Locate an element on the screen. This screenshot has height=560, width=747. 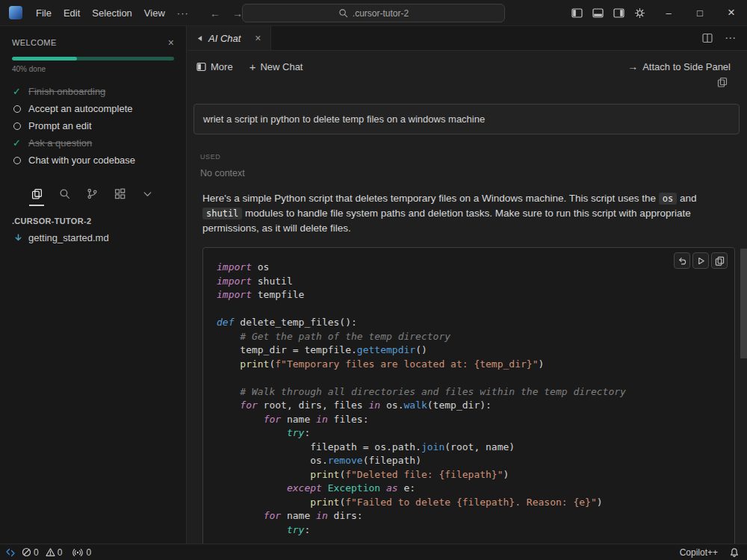
back-icon: ← is located at coordinates (215, 13).